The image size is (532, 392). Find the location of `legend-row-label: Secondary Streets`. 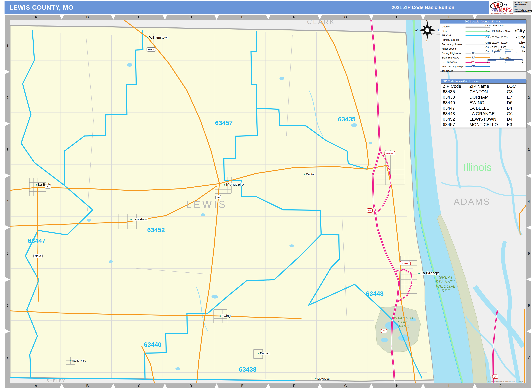

legend-row-label: Secondary Streets is located at coordinates (454, 44).